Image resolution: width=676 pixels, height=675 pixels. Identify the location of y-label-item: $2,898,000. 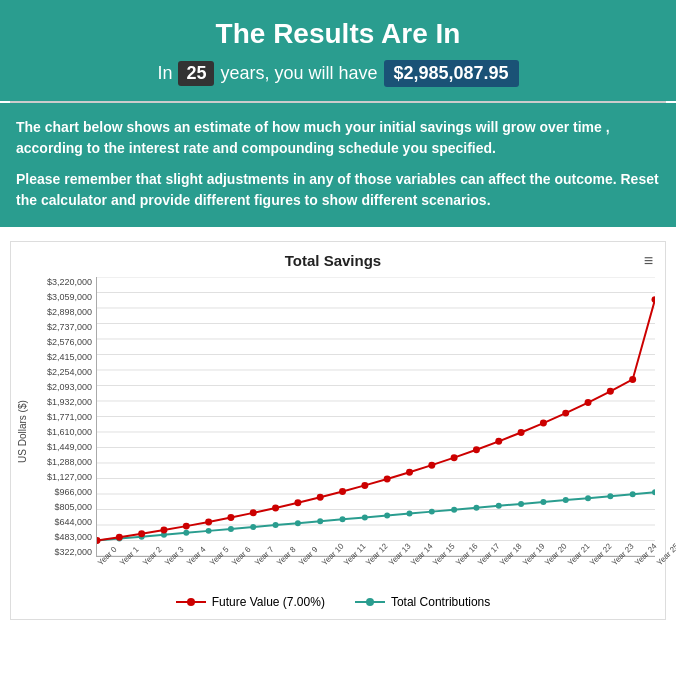
(63, 312).